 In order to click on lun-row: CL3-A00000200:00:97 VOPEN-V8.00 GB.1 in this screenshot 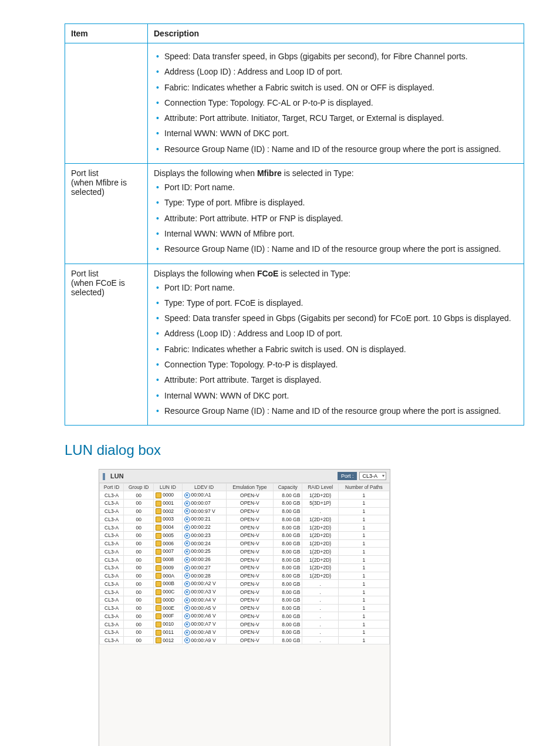, I will do `click(245, 511)`.